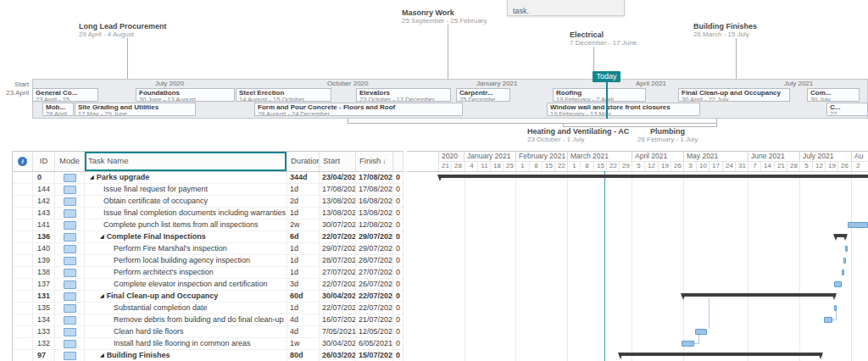 Image resolution: width=868 pixels, height=361 pixels. Describe the element at coordinates (677, 166) in the screenshot. I see `timescale-week-cell: 26` at that location.